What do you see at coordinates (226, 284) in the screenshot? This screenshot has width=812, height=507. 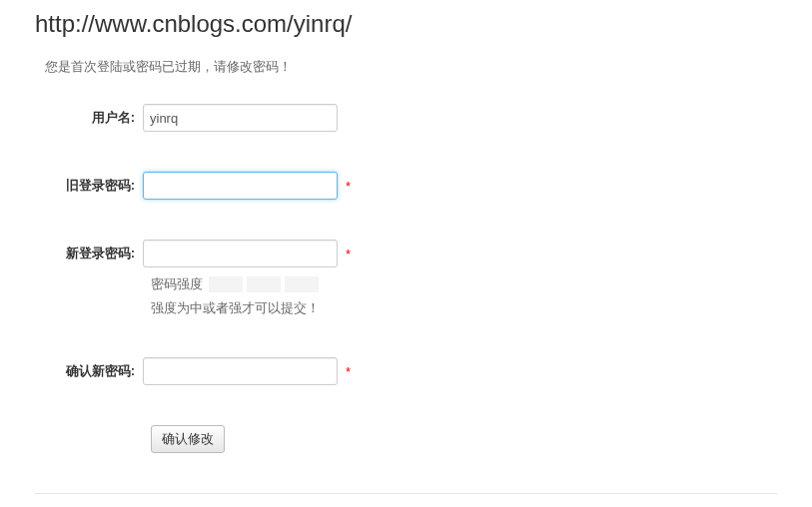 I see `strength-bar-weak` at bounding box center [226, 284].